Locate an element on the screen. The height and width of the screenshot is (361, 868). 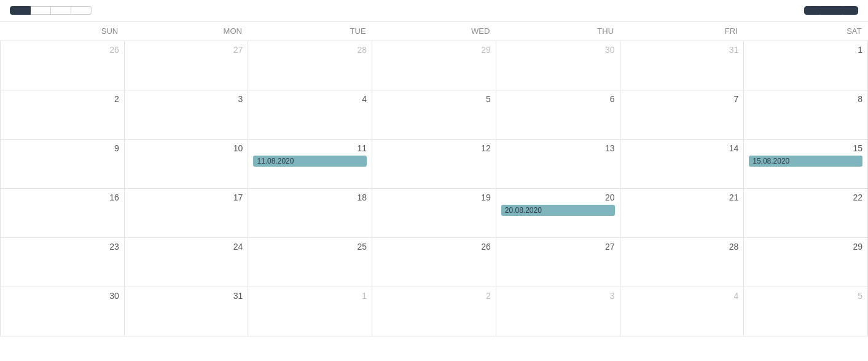
day-number: 26 is located at coordinates (434, 247).